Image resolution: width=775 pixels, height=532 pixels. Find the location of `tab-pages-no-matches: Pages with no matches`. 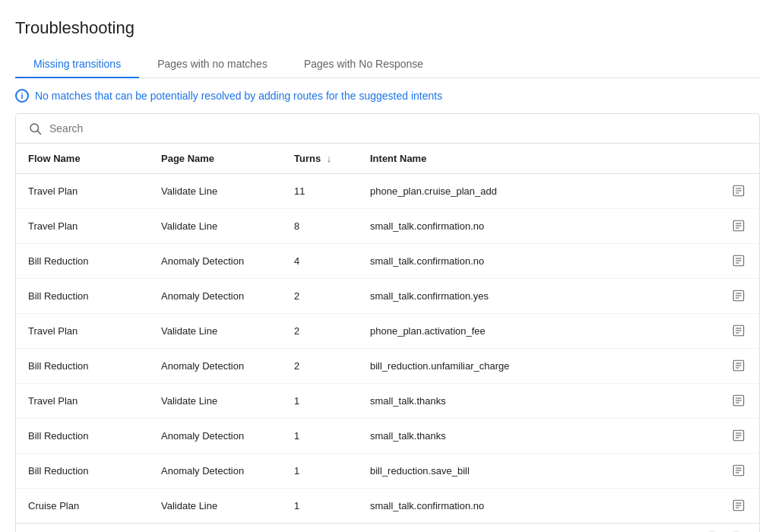

tab-pages-no-matches: Pages with no matches is located at coordinates (213, 64).